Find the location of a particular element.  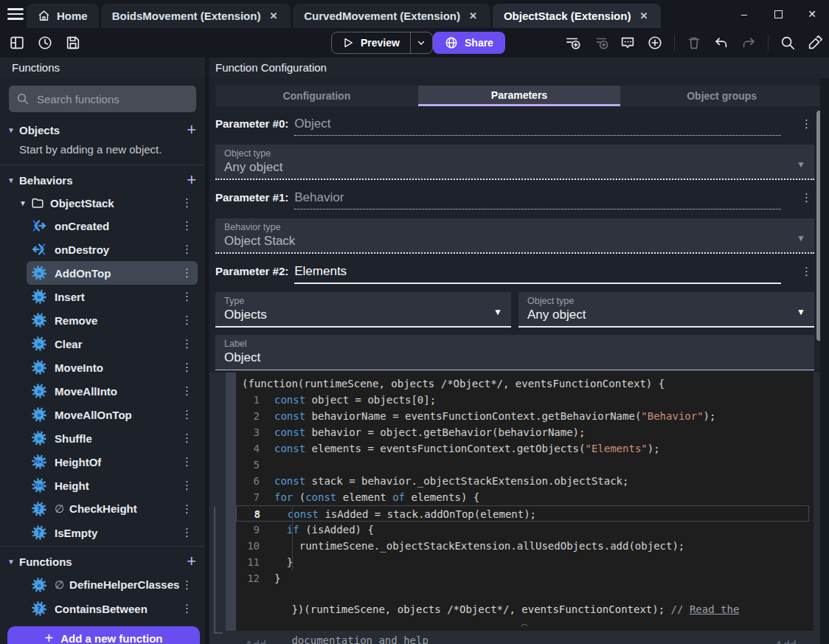

code-line-8: 8 const isAdded = stack.addOnTop(element… is located at coordinates (522, 513).